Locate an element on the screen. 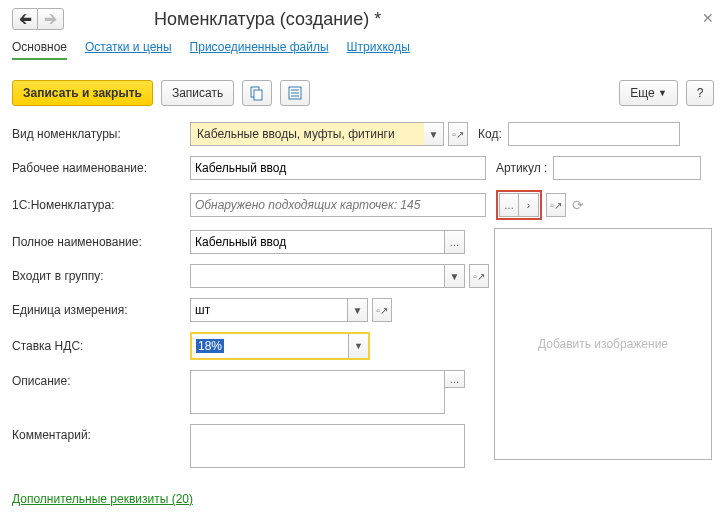  vat-field: 18% ▼ is located at coordinates (280, 346).